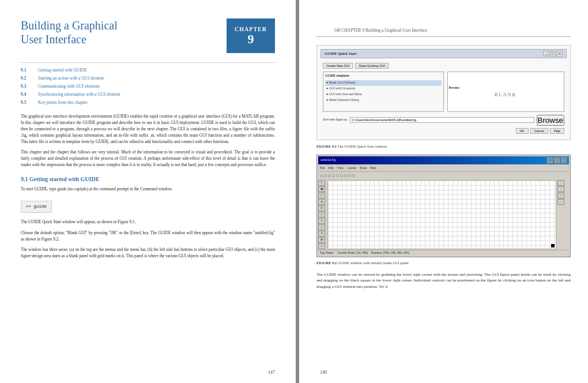 The image size is (588, 383). I want to click on body-text-1: The graphical user interface development…, so click(148, 129).